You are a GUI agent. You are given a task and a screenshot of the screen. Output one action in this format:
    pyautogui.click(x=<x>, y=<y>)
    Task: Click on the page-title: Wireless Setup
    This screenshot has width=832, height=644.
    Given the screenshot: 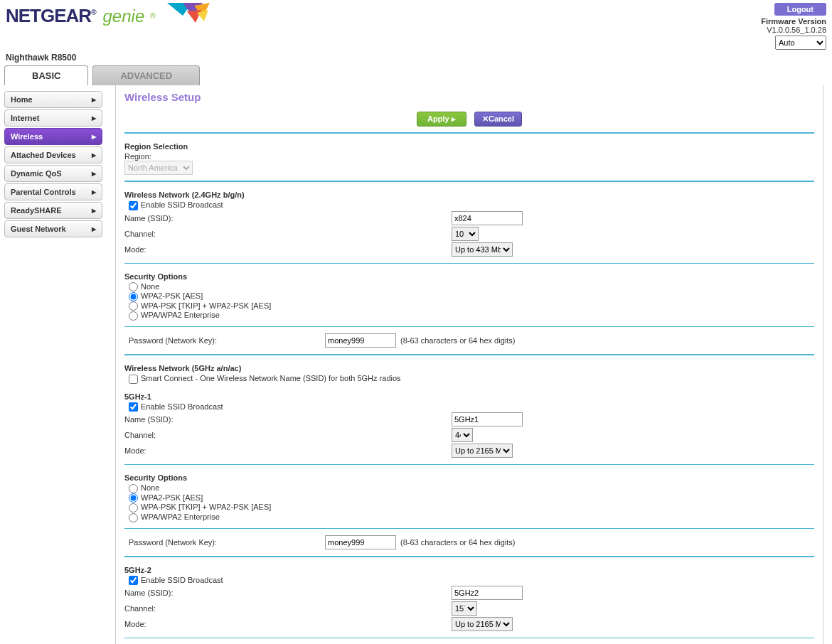 What is the action you would take?
    pyautogui.click(x=469, y=97)
    